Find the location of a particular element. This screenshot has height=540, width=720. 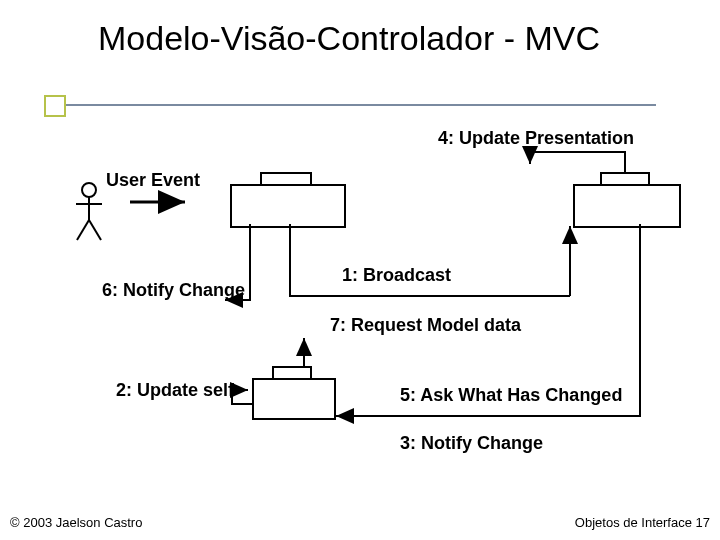

model-box-tab-r is located at coordinates (311, 372).